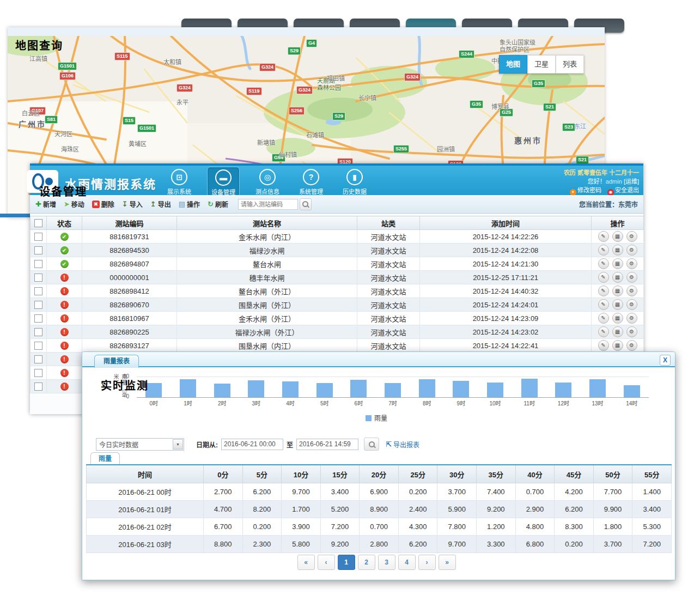 The width and height of the screenshot is (700, 613). I want to click on nav-item-设备管理: ▬设备管理, so click(223, 182).